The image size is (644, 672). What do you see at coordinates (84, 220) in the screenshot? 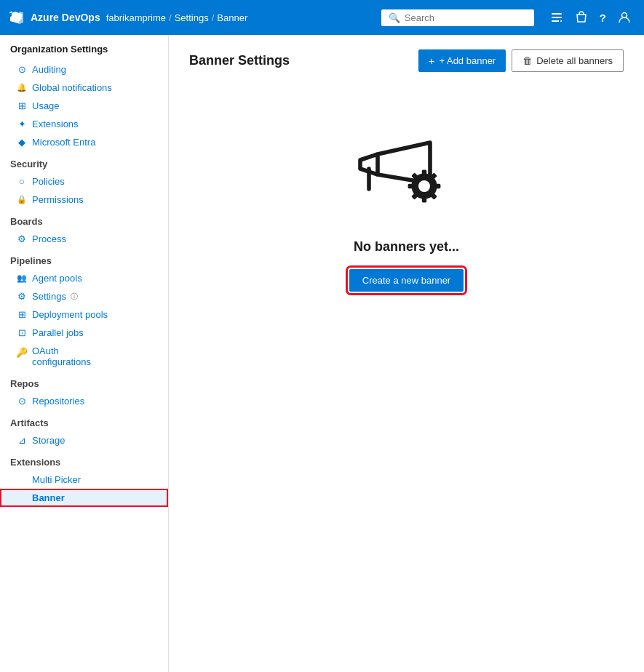
I see `sidebar-section-boards: Boards` at bounding box center [84, 220].